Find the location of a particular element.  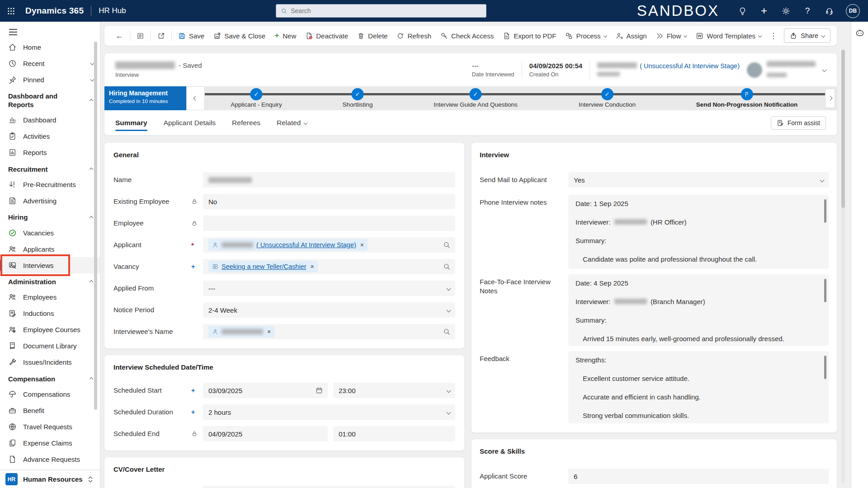

vacancy-lookup-pill: Seeking a new Teller/Cashier × is located at coordinates (263, 267).